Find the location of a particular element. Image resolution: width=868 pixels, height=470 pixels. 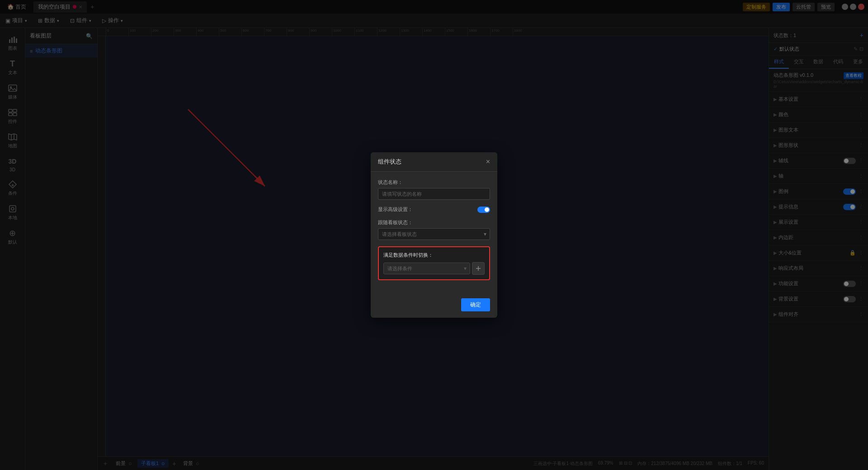

state-name-input is located at coordinates (434, 194).